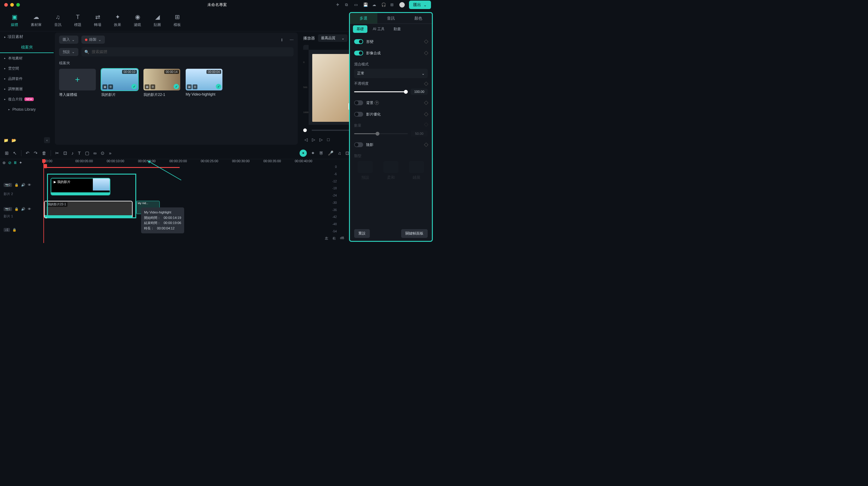  I want to click on nav-titles: T標題, so click(78, 20).